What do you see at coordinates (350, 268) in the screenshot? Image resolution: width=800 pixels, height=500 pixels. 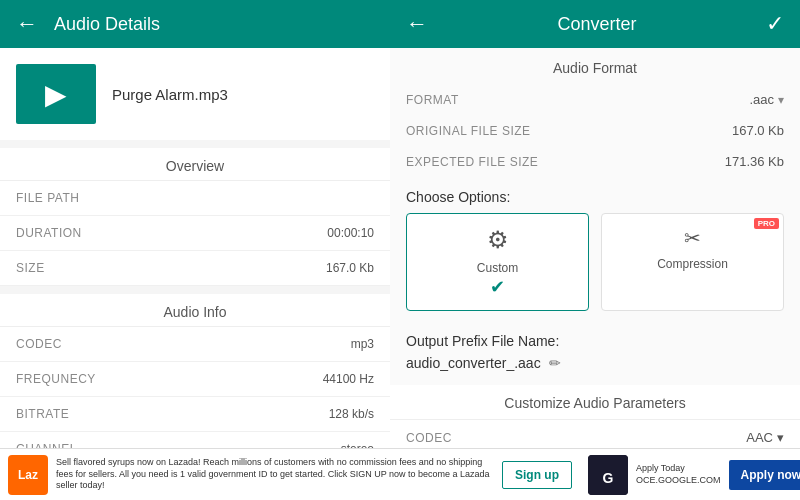 I see `size-value: 167.0 Kb` at bounding box center [350, 268].